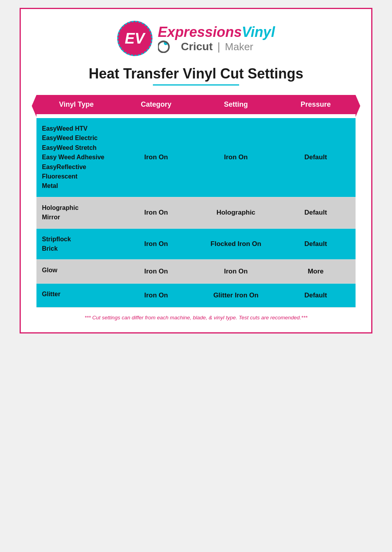  Describe the element at coordinates (76, 213) in the screenshot. I see `vinyl-names-row2: Holographic Mirror` at that location.